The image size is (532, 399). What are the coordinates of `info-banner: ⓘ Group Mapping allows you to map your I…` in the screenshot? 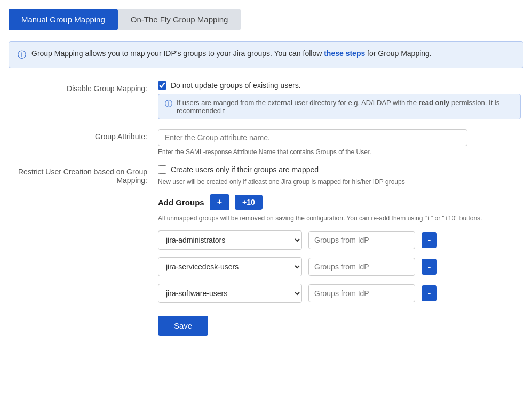 It's located at (266, 54).